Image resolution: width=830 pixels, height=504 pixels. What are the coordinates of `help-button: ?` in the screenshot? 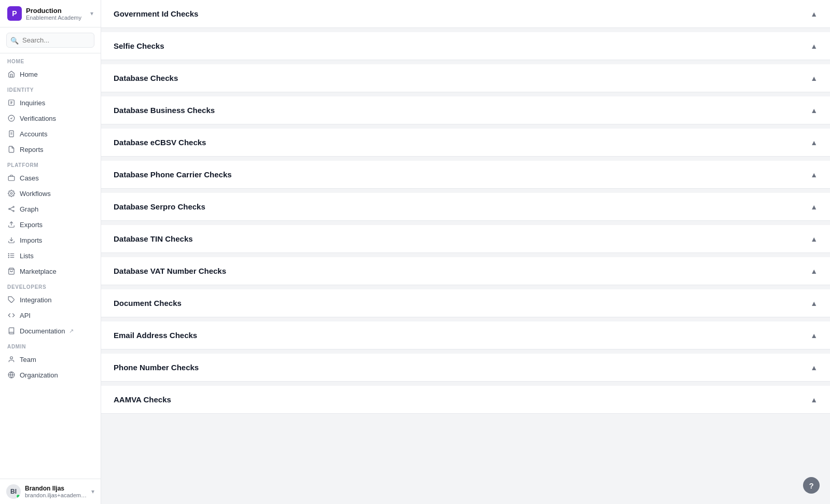 It's located at (811, 485).